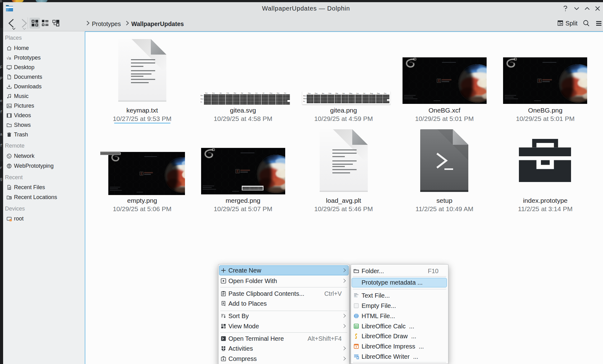 The width and height of the screenshot is (603, 364). Describe the element at coordinates (9, 58) in the screenshot. I see `svg-text: √a` at that location.